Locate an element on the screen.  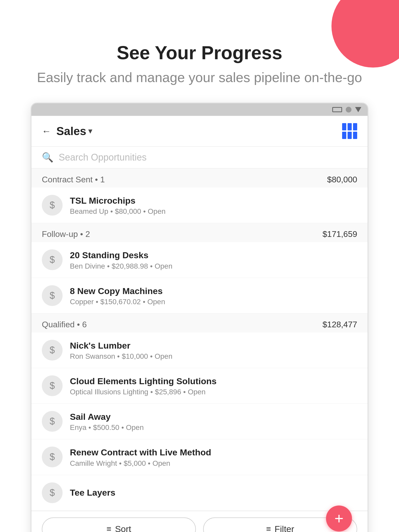
opportunity-info: Sail Away Enya • $500.50 • Open is located at coordinates (214, 421).